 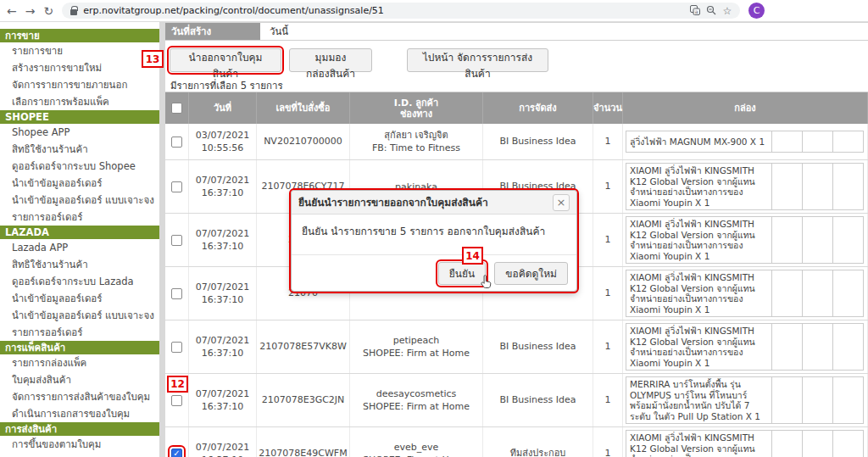 What do you see at coordinates (48, 11) in the screenshot?
I see `reload-icon: ↻` at bounding box center [48, 11].